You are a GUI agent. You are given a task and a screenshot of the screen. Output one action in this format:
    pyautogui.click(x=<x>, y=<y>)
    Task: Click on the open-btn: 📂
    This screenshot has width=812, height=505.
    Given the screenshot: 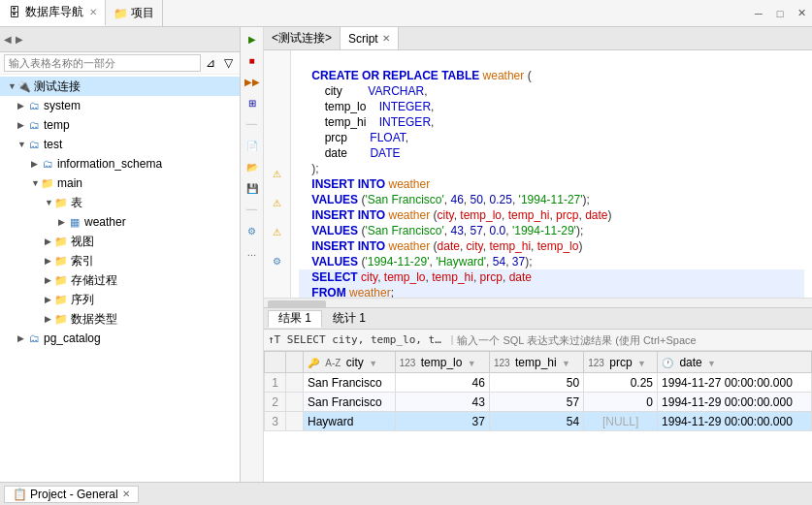 What is the action you would take?
    pyautogui.click(x=252, y=167)
    